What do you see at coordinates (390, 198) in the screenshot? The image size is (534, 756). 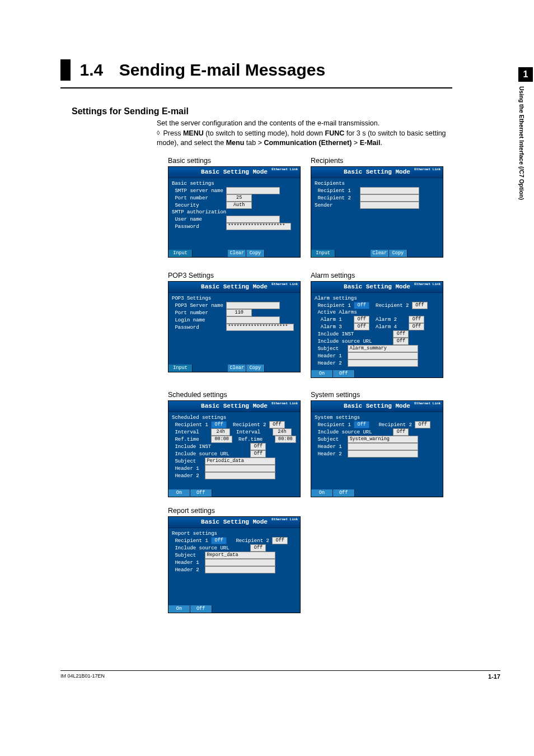 I see `recipient2-field` at bounding box center [390, 198].